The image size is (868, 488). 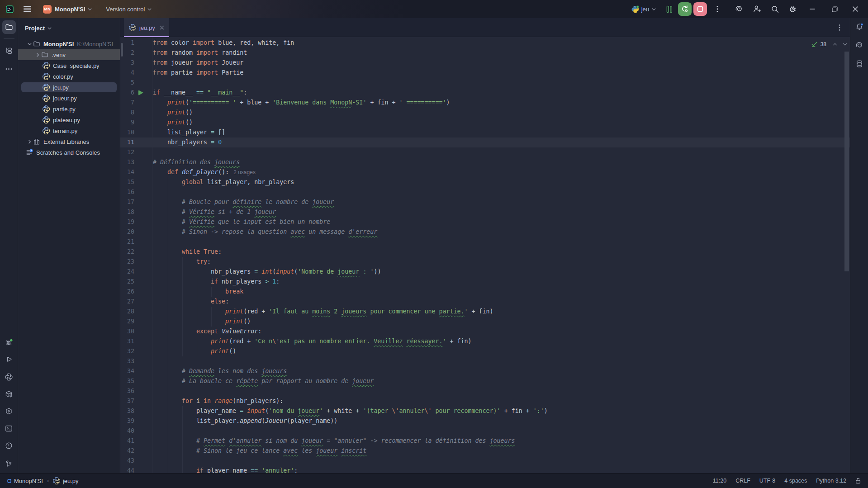 What do you see at coordinates (28, 481) in the screenshot?
I see `breadcrumb-project: MonopN'SI` at bounding box center [28, 481].